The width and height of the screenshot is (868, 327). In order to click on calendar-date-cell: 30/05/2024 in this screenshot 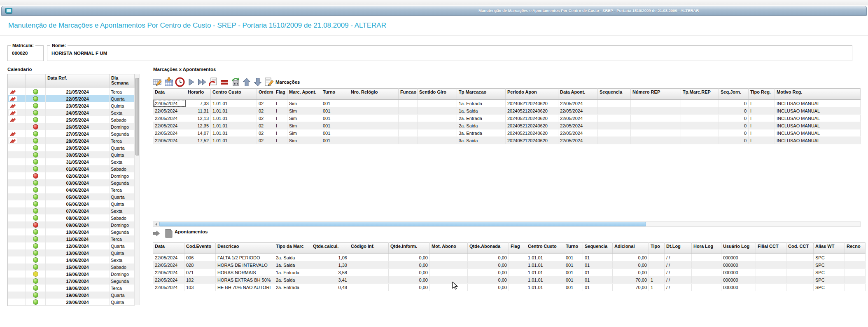, I will do `click(77, 155)`.